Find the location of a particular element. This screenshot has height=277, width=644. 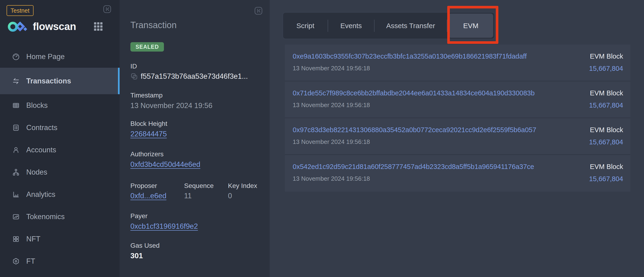

collapse-sidebar-icon is located at coordinates (107, 9).